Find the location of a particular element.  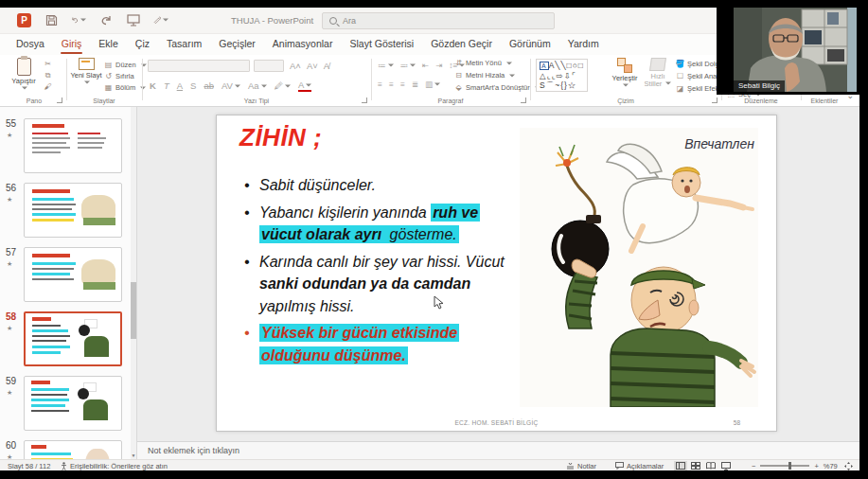

tab-slayt-gosterisi: Slayt Gösterisi is located at coordinates (381, 44).